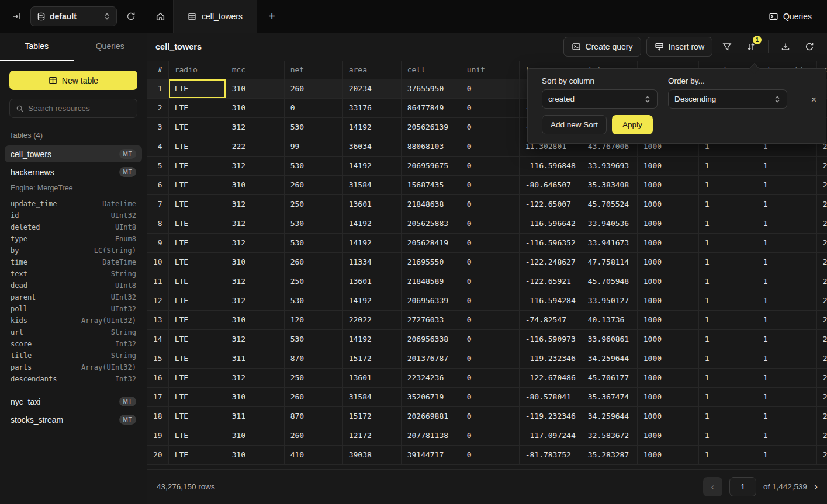 This screenshot has width=827, height=504. What do you see at coordinates (609, 339) in the screenshot?
I see `table-cell: 33.960861` at bounding box center [609, 339].